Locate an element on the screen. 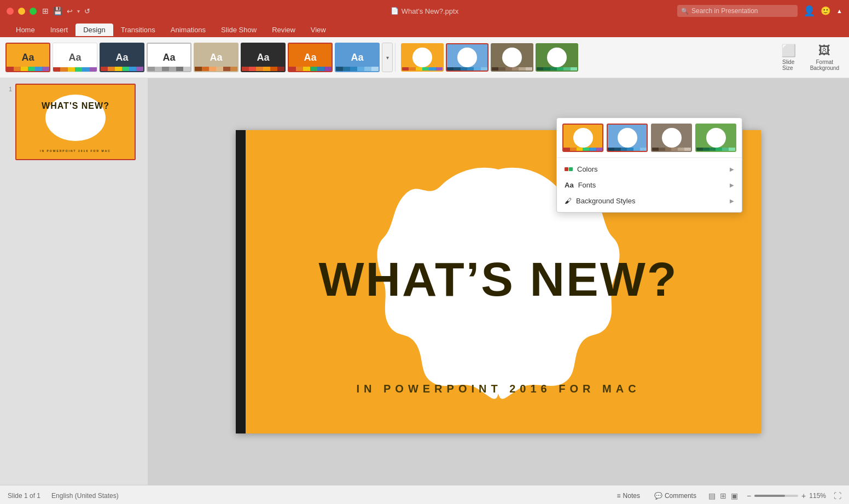  tab-insert: Insert is located at coordinates (59, 30).